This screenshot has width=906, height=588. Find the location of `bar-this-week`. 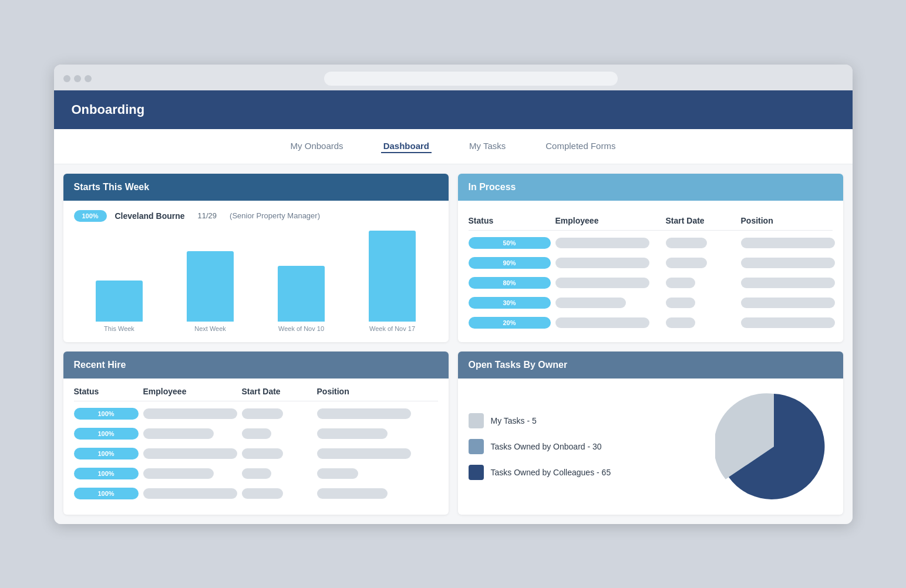

bar-this-week is located at coordinates (119, 301).